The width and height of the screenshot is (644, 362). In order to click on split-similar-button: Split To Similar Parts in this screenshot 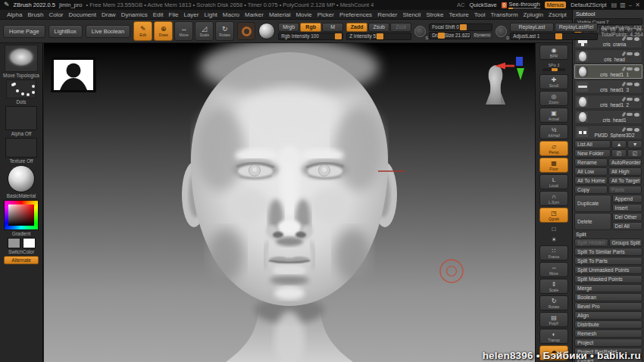, I will do `click(608, 251)`.